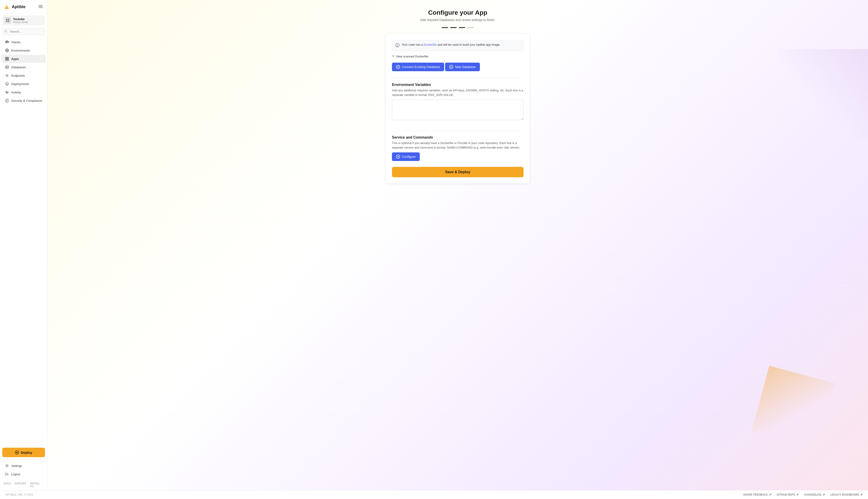  What do you see at coordinates (17, 452) in the screenshot?
I see `deploy-plus-icon` at bounding box center [17, 452].